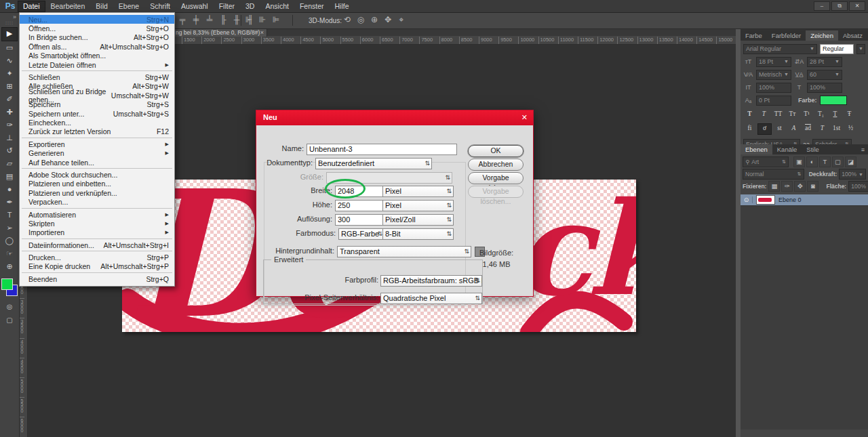  I want to click on dock-divider, so click(738, 233).